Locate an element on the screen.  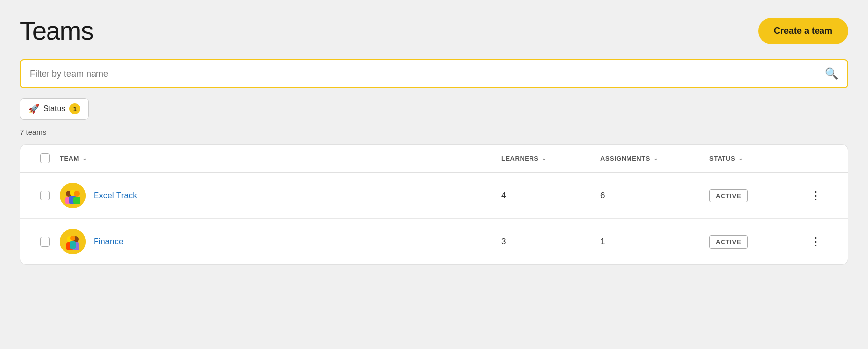
table-row: Finance 3 1 ACTIVE ⋮ is located at coordinates (434, 242).